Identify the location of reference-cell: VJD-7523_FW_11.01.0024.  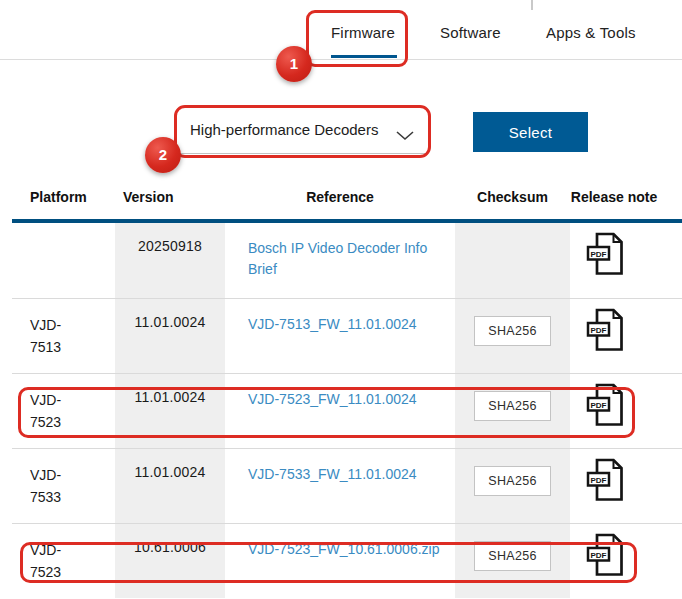
(340, 411).